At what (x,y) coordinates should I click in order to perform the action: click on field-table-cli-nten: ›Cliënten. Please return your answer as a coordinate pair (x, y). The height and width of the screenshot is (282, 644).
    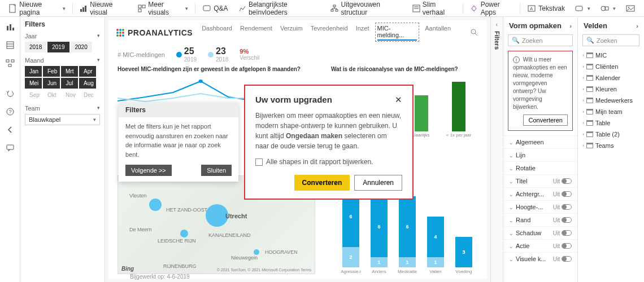
    Looking at the image, I should click on (611, 67).